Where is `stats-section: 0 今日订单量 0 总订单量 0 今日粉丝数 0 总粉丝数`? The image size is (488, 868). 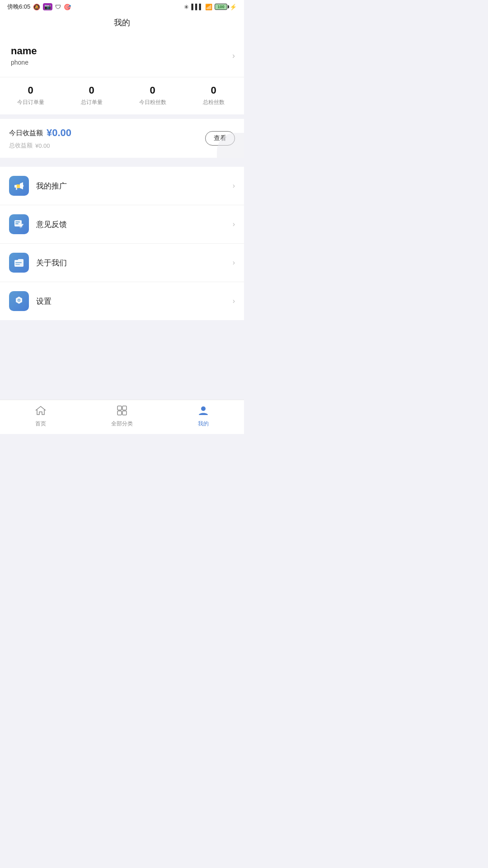
stats-section: 0 今日订单量 0 总订单量 0 今日粉丝数 0 总粉丝数 is located at coordinates (122, 96).